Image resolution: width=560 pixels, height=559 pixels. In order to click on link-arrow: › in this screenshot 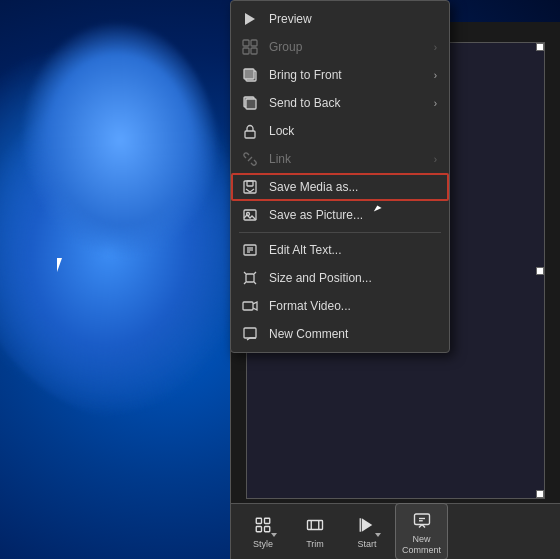, I will do `click(436, 160)`.